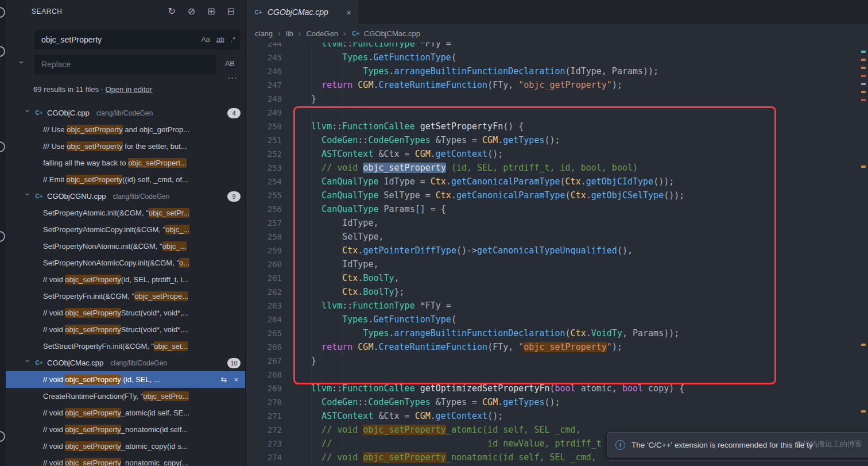 Image resolution: width=868 pixels, height=466 pixels. What do you see at coordinates (289, 33) in the screenshot?
I see `breadcrumb-item: lib` at bounding box center [289, 33].